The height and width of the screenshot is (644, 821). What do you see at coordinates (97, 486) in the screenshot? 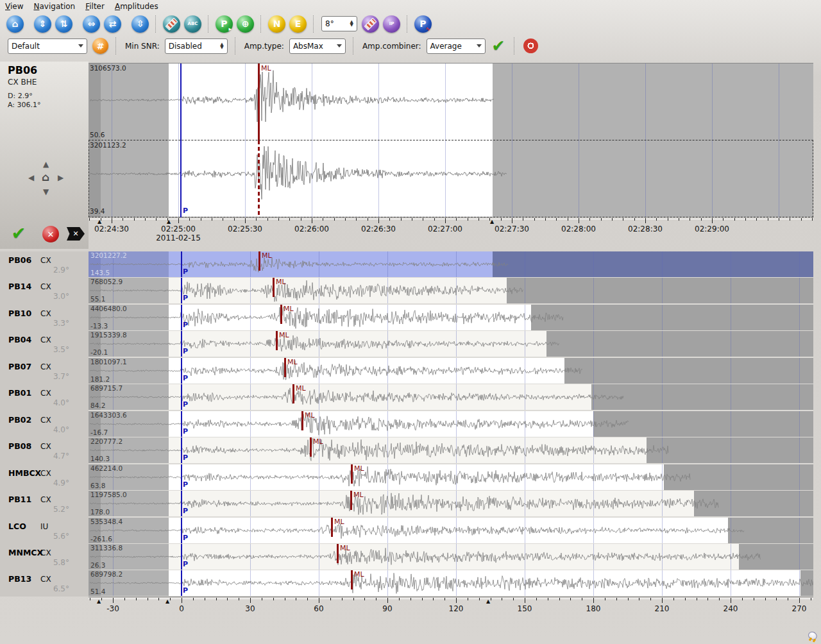
I see `row-residual-value: 63.8` at bounding box center [97, 486].